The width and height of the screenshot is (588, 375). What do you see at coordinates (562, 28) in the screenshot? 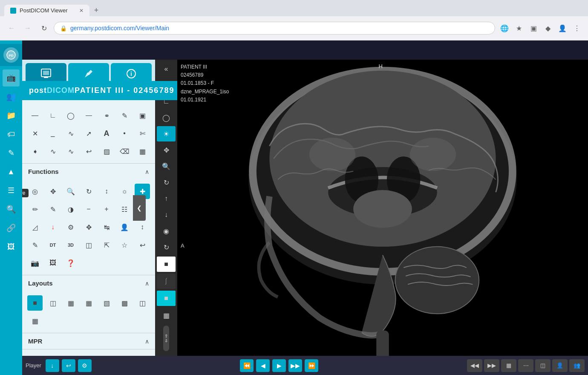
I see `profile-icon: 👤` at bounding box center [562, 28].